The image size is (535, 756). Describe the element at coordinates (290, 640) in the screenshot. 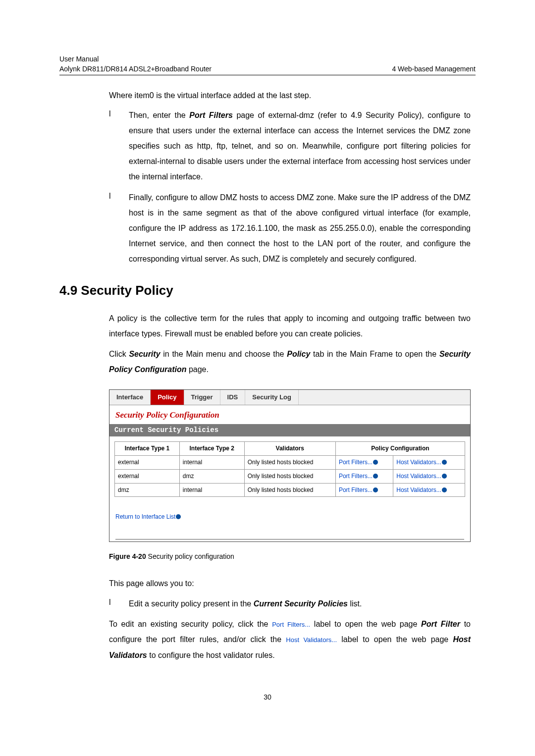

I see `edit-paragraph: To edit an existing security policy, cli…` at that location.